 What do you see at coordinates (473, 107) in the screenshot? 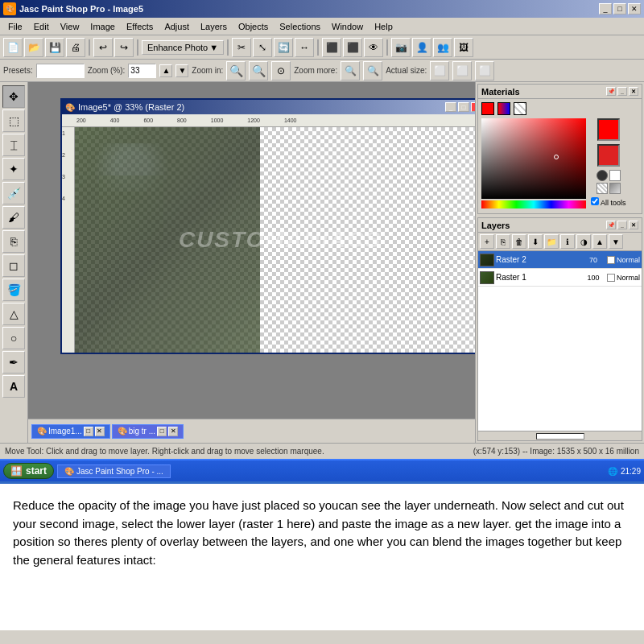
I see `image-close-button: ✕` at bounding box center [473, 107].